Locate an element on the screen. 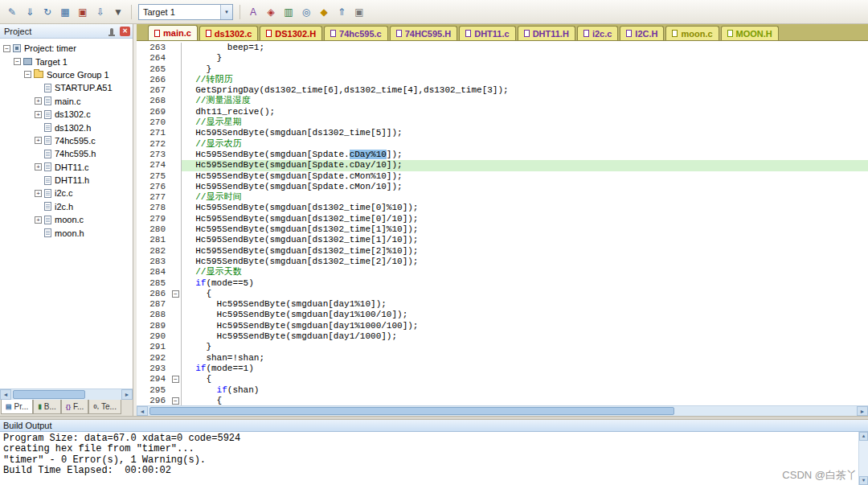 The height and width of the screenshot is (485, 868). code-line-286: 286− { is located at coordinates (502, 294).